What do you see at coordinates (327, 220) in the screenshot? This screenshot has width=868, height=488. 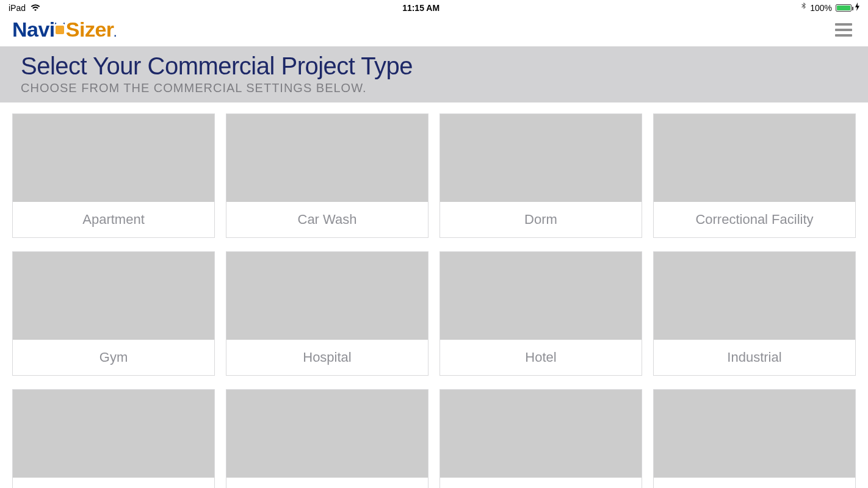 I see `category-label: Car Wash` at bounding box center [327, 220].